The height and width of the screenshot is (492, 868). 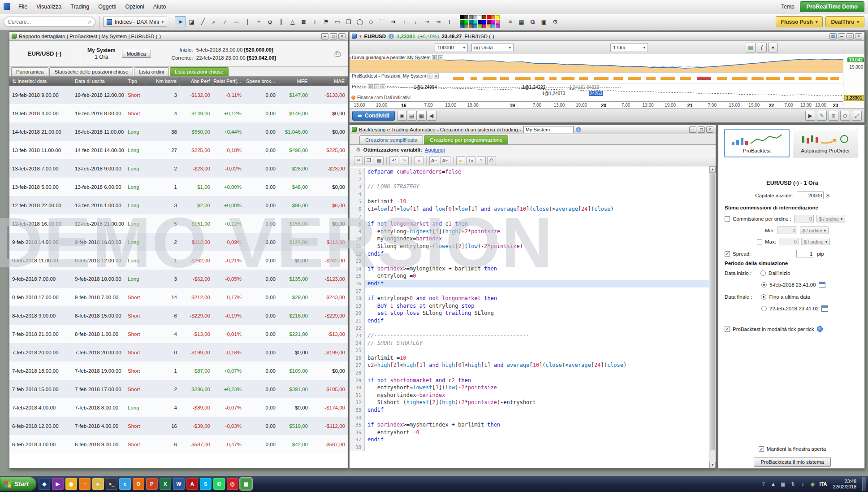 I want to click on code-line: 29if not shortonmarket and c2 then, so click(x=529, y=380).